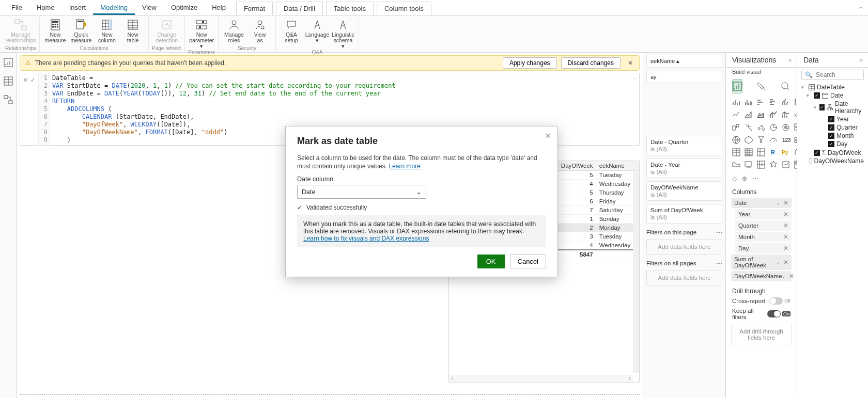  I want to click on table-view-icon, so click(8, 81).